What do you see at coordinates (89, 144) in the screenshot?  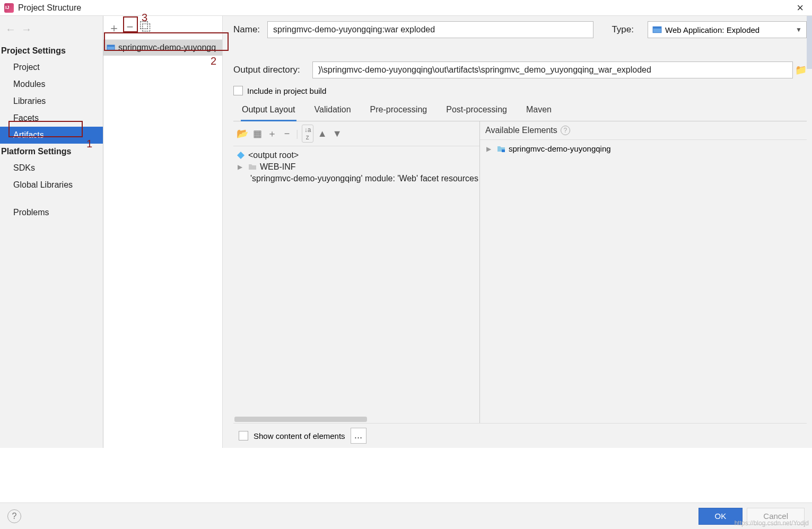 I see `annotation-1: 1` at bounding box center [89, 144].